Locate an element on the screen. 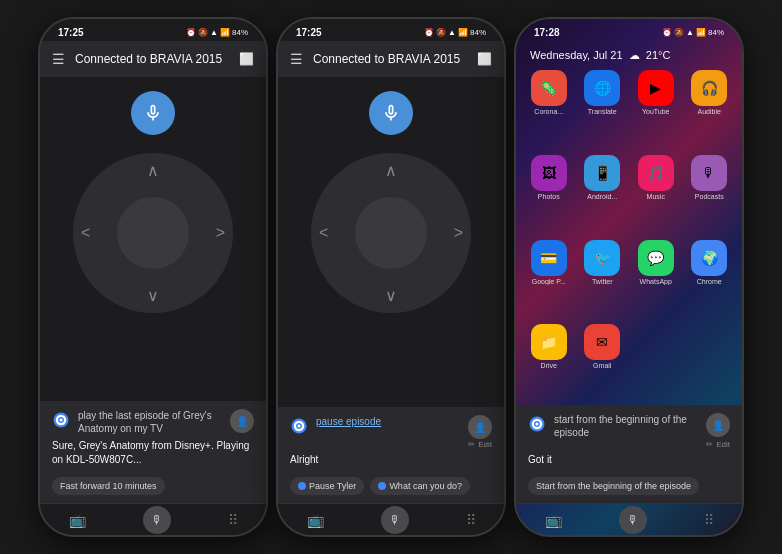 The height and width of the screenshot is (554, 782). edit-pencil-icon-2: ✏ is located at coordinates (472, 444).